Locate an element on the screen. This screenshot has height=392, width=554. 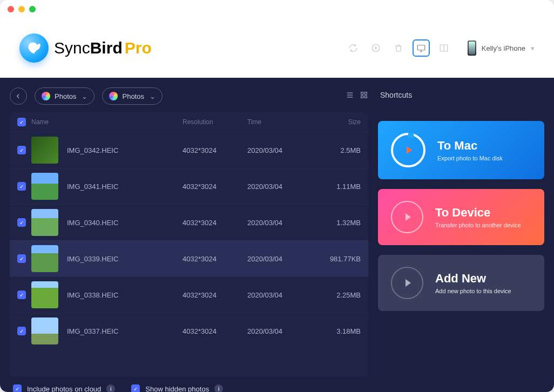
device-selector: Kelly's iPhone ▾ is located at coordinates (501, 48).